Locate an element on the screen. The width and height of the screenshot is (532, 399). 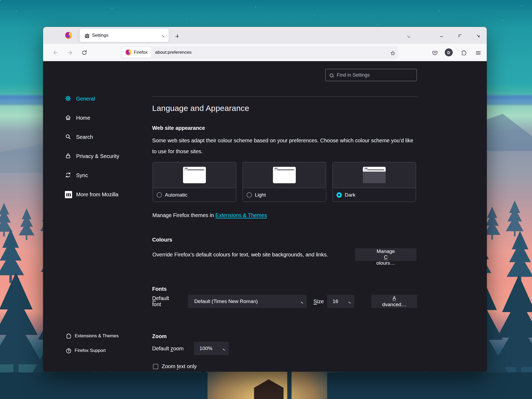
sidebar-item-label: Home is located at coordinates (83, 118).